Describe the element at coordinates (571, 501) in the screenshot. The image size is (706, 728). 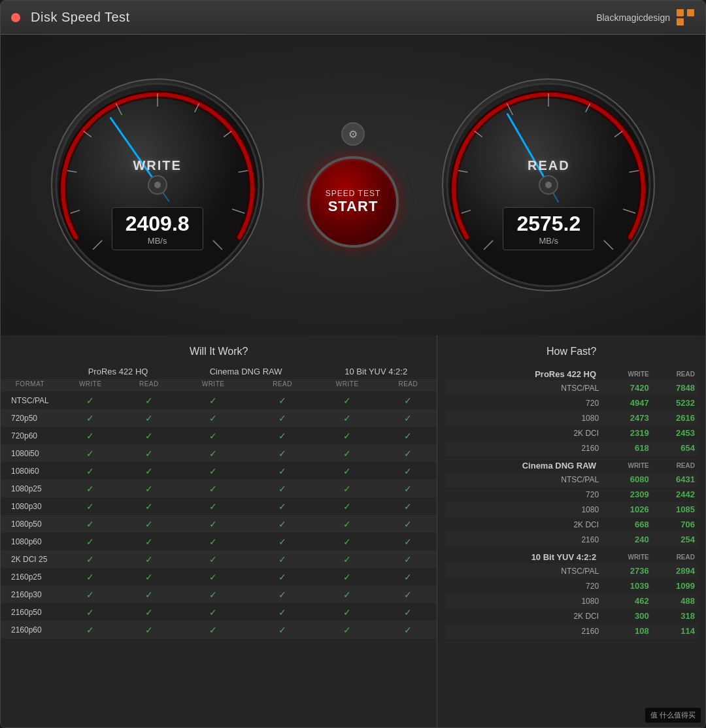
I see `how-fast-table: ProRes 422 HQWRITEREAD NTSC/PAL 7420 784…` at that location.